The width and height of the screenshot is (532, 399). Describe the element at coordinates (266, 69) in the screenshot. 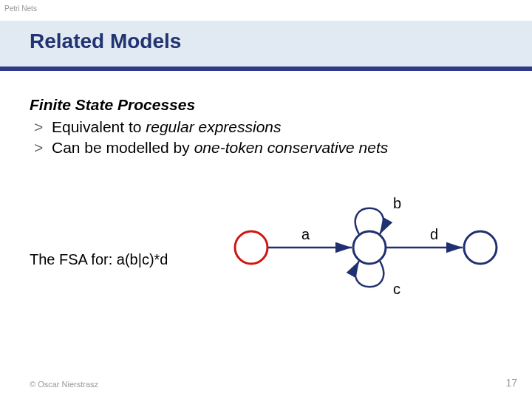

I see `title-underline` at that location.